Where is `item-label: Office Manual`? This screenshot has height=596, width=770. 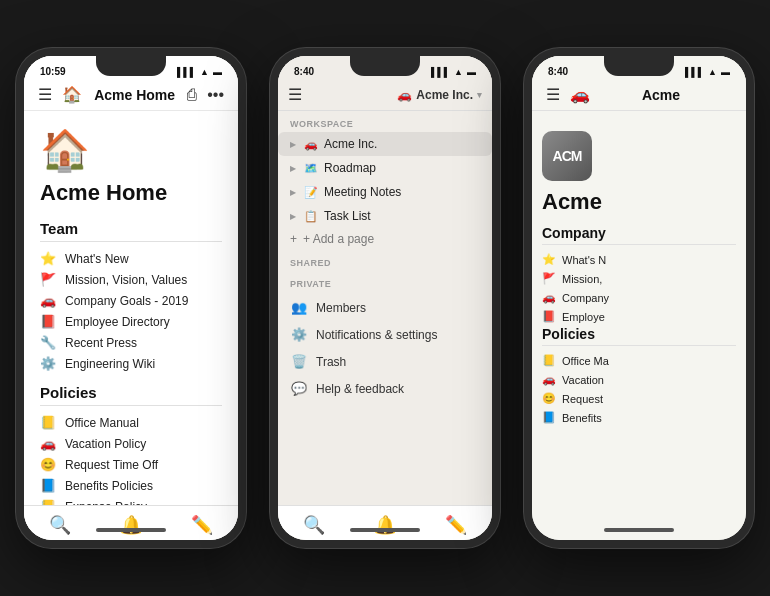 item-label: Office Manual is located at coordinates (102, 423).